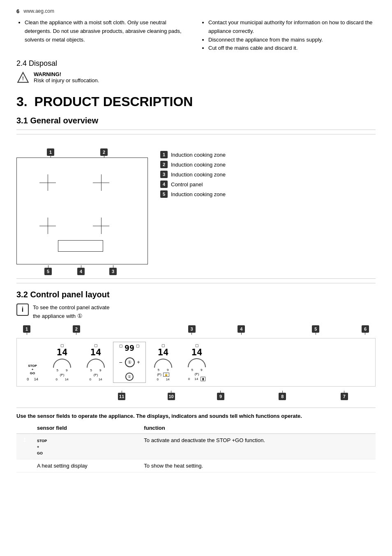  What do you see at coordinates (365, 329) in the screenshot?
I see `panel-badge-top-6: 6` at bounding box center [365, 329].